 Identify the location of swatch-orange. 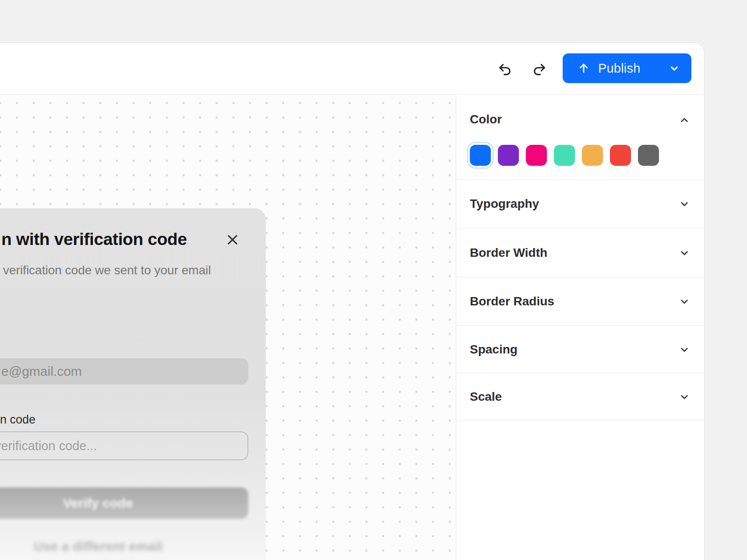
(592, 155).